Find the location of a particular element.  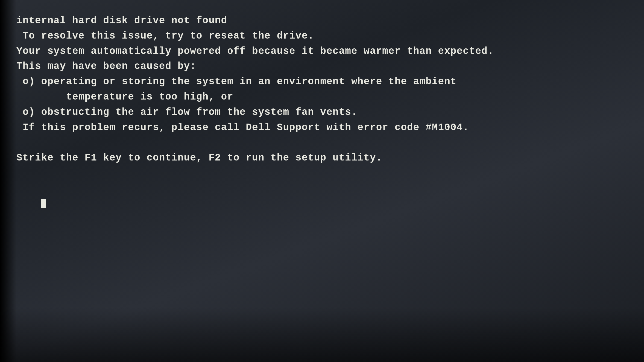

error-line-1: internal hard disk drive not found is located at coordinates (322, 21).